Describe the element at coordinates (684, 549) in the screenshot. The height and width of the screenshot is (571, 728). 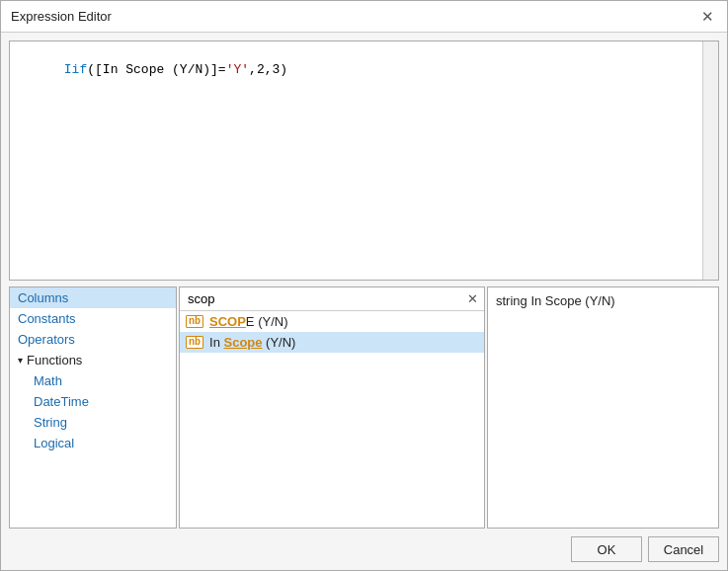
I see `cancel-button: Cancel` at that location.